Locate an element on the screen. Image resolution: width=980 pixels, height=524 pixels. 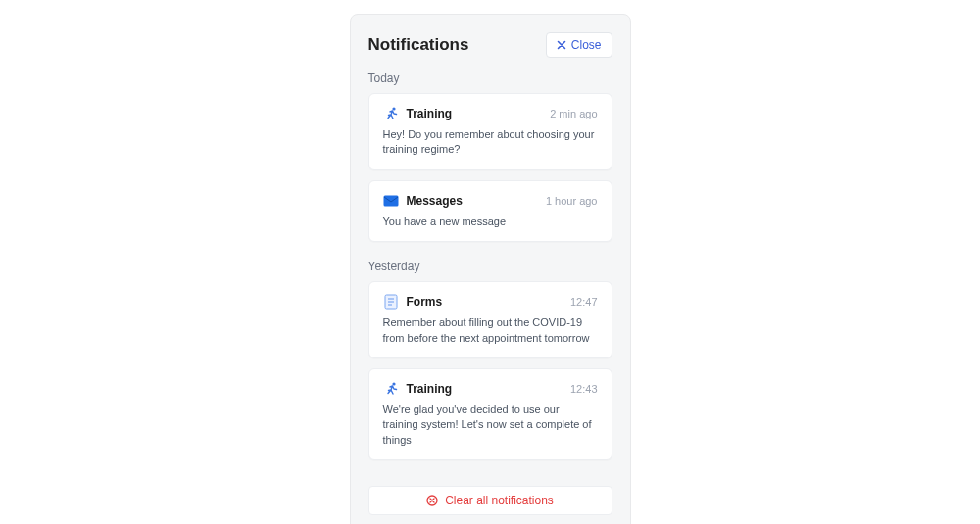
card-header: Forms 12:47 is located at coordinates (490, 302).